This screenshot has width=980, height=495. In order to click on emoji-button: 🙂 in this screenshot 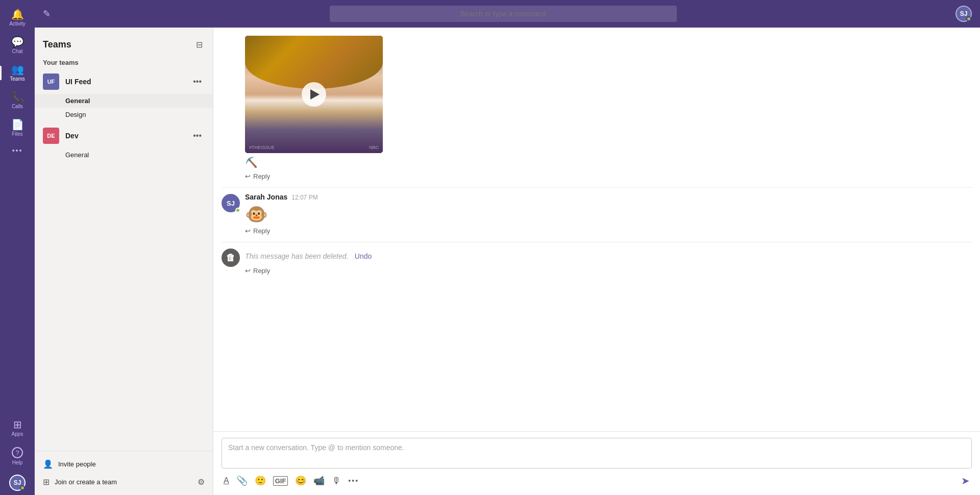, I will do `click(260, 481)`.